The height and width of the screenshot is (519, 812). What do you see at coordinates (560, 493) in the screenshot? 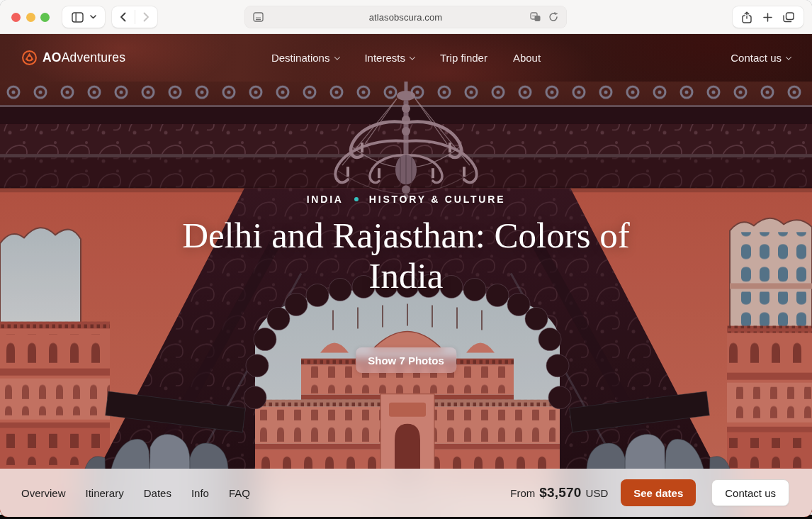
I see `price-amount: $3,570` at bounding box center [560, 493].